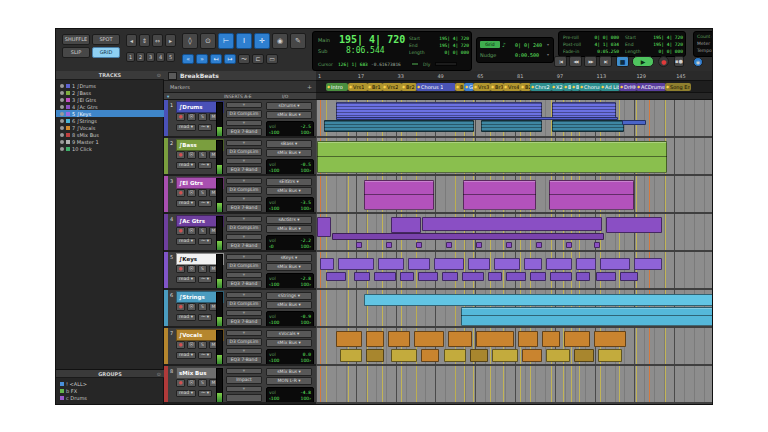 The image size is (768, 432). What do you see at coordinates (159, 75) in the screenshot?
I see `tracks-gear-icon: ⊙` at bounding box center [159, 75].